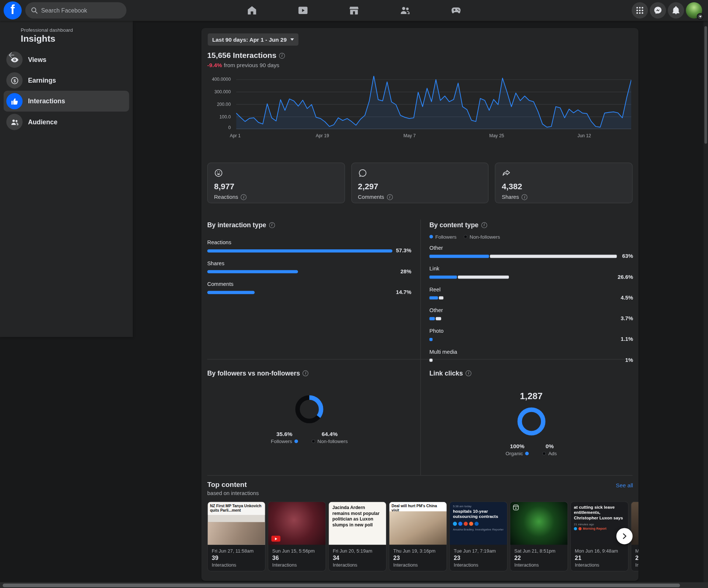 This screenshot has height=588, width=708. What do you see at coordinates (66, 122) in the screenshot?
I see `sidebar-item-audience: Audience` at bounding box center [66, 122].